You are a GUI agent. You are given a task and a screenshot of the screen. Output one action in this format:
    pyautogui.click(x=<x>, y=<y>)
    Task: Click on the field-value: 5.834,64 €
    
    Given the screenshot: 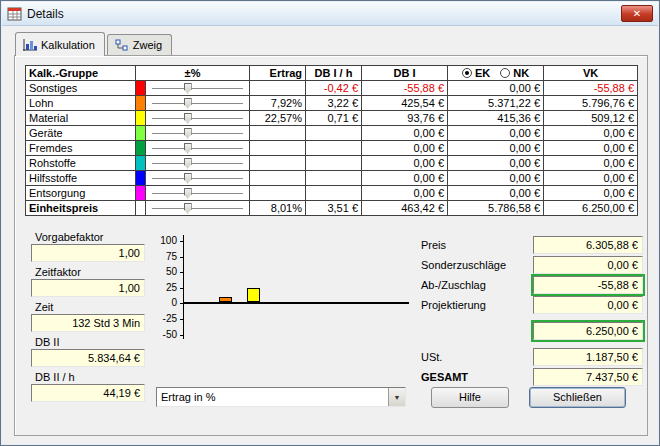 What is the action you would take?
    pyautogui.click(x=88, y=358)
    